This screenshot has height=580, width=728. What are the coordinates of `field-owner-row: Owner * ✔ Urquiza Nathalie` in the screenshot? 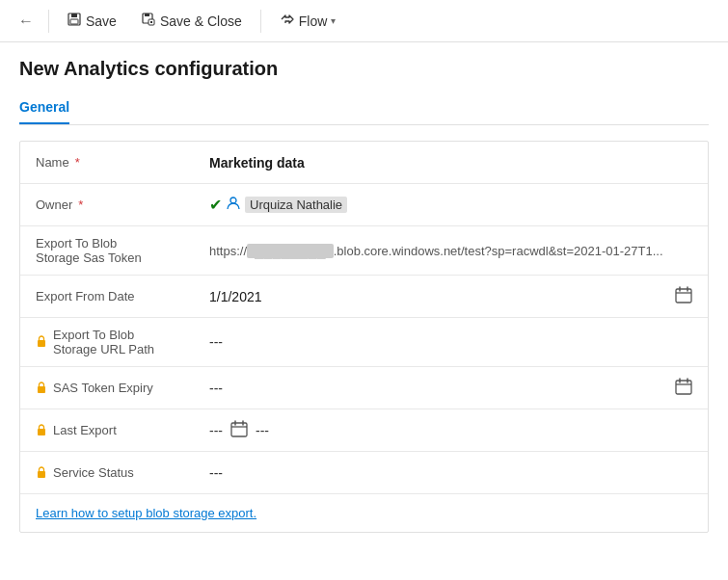 It's located at (364, 205).